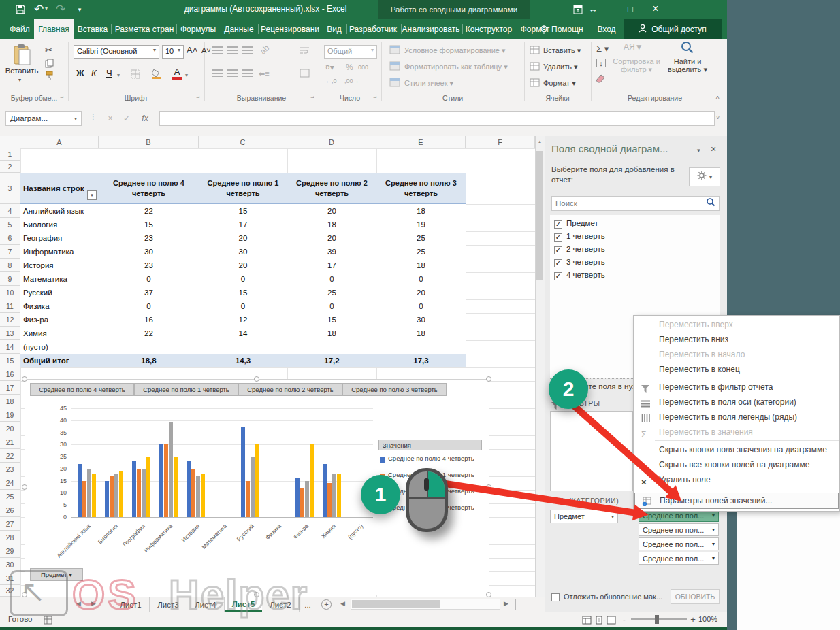 The width and height of the screenshot is (840, 630). I want to click on undo-dropdown-icon: ▾, so click(46, 8).